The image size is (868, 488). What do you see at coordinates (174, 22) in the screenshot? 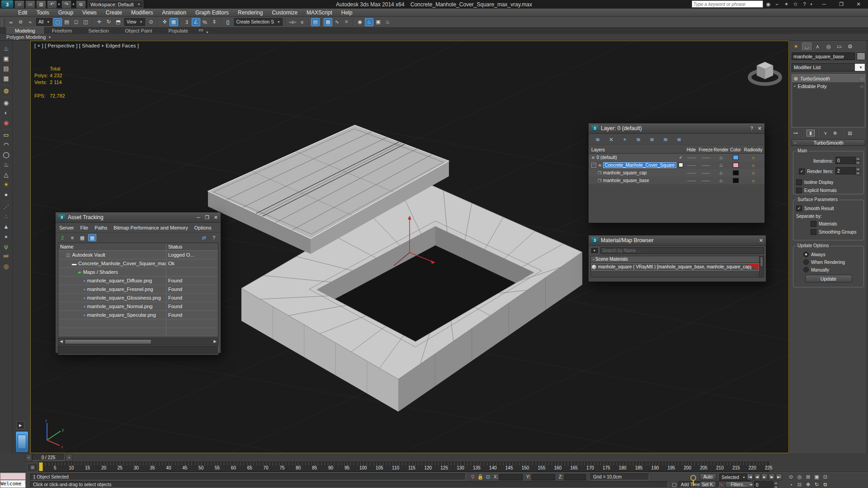
I see `keyboard-shortcut-override-icon: ▦` at bounding box center [174, 22].